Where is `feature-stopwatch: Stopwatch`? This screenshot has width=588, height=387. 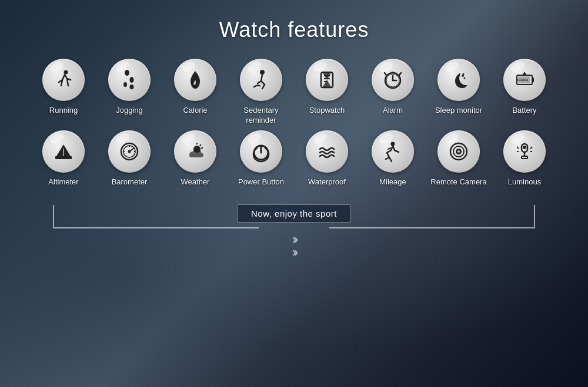
feature-stopwatch: Stopwatch is located at coordinates (327, 92).